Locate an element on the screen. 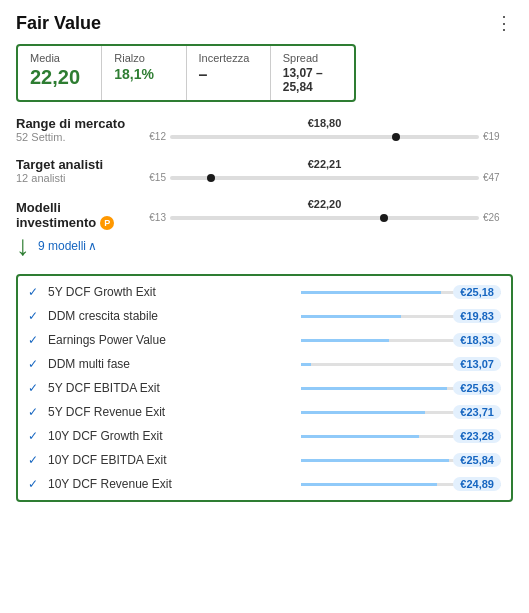 The height and width of the screenshot is (613, 529). range-modelli-bar-col: €22,20 €13 €26 is located at coordinates (324, 210).